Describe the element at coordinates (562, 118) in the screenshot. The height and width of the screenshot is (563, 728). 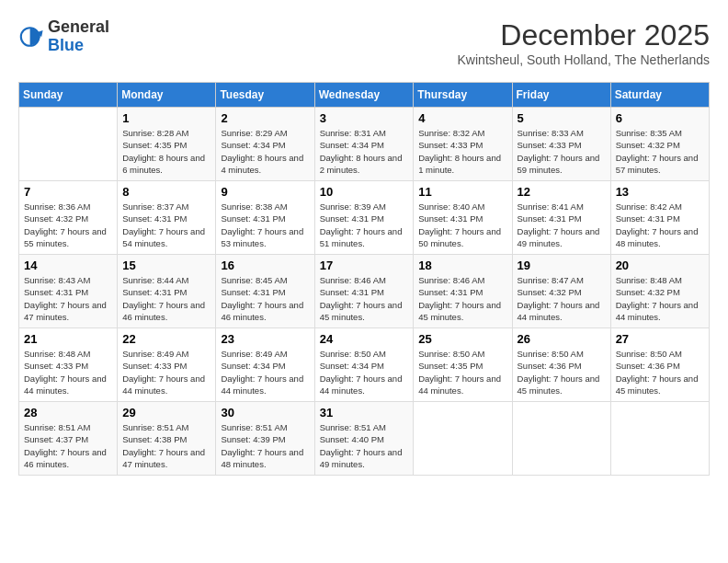
I see `day-number: 5` at that location.